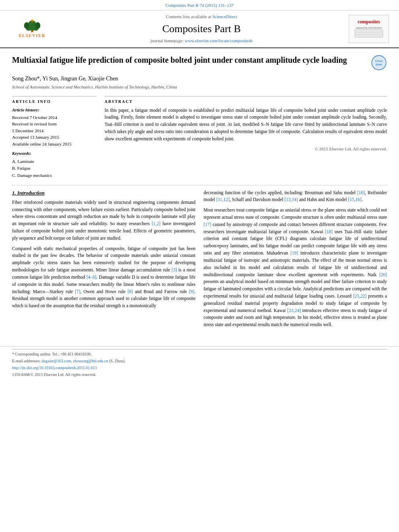 The image size is (399, 532). I want to click on svg-text: engineering with polymers, so click(369, 28).